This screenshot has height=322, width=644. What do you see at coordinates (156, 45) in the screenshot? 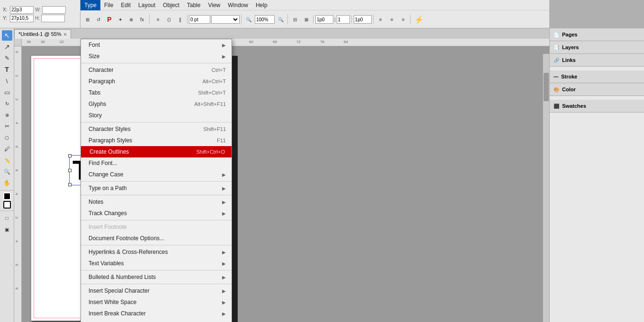
I see `menu-item-font: Font▶` at bounding box center [156, 45].